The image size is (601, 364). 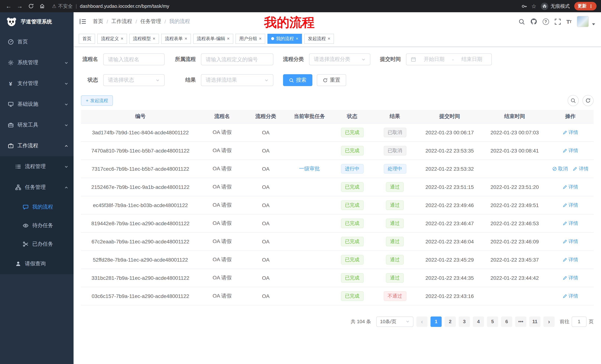 I want to click on breadcrumb-item: 工作流程, so click(x=122, y=21).